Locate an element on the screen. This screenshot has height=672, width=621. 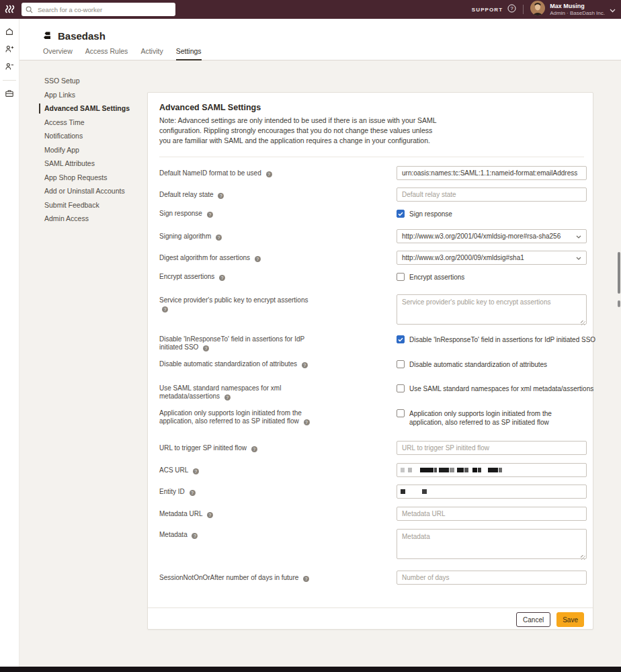
cancel-button: Cancel is located at coordinates (534, 620).